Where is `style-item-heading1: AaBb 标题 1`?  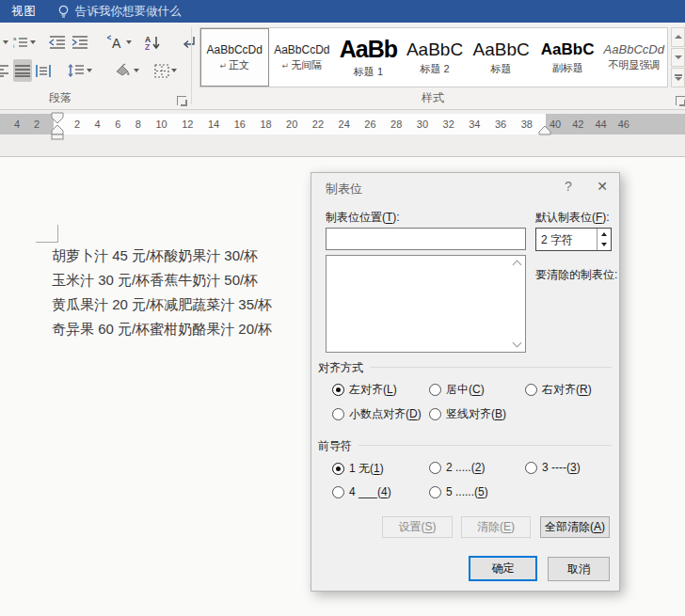
style-item-heading1: AaBb 标题 1 is located at coordinates (369, 57).